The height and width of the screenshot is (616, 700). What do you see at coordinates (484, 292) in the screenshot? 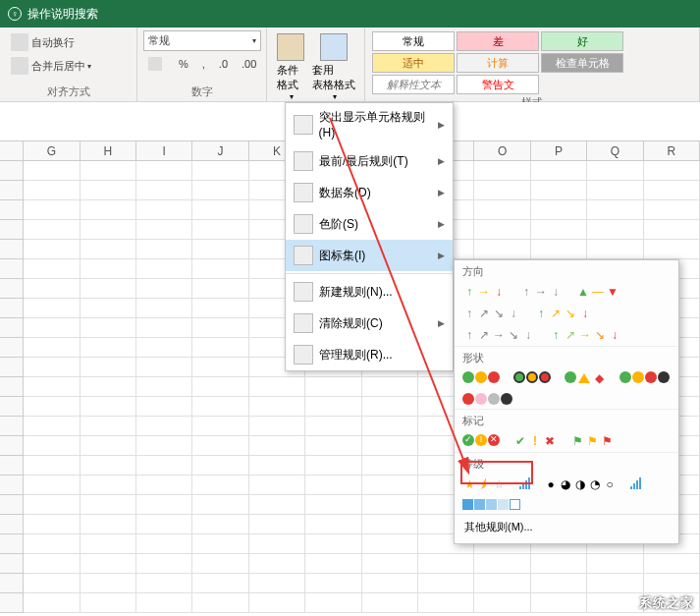
I see `iconset-3arrows-colored: ↑→↓` at bounding box center [484, 292].